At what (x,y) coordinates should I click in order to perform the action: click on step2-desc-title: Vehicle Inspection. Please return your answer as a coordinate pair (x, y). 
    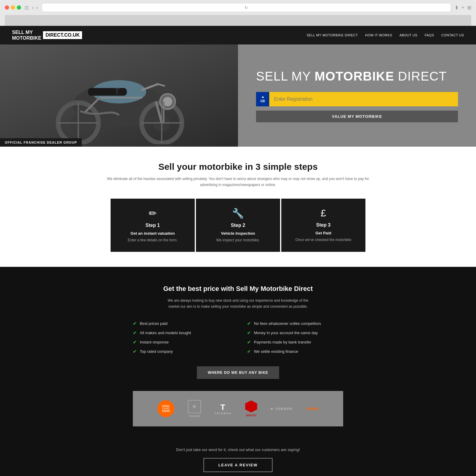
    Looking at the image, I should click on (238, 233).